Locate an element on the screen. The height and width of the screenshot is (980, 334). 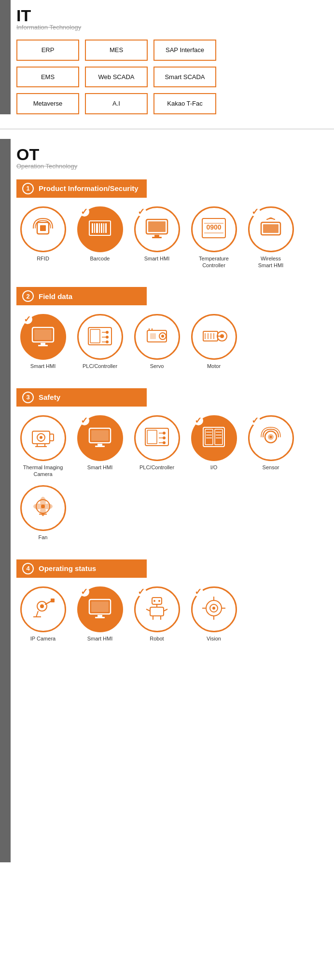
it-button-web-scada: Web SCADA is located at coordinates (116, 77).